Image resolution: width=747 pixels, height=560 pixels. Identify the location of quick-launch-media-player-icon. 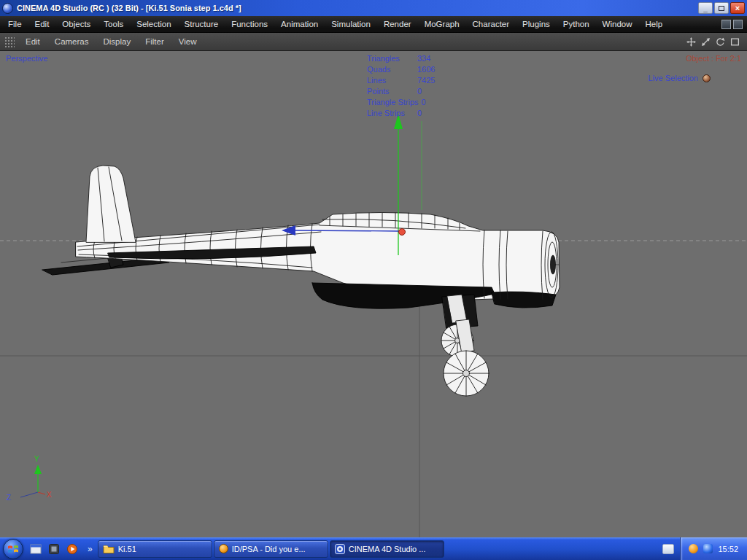
(72, 549).